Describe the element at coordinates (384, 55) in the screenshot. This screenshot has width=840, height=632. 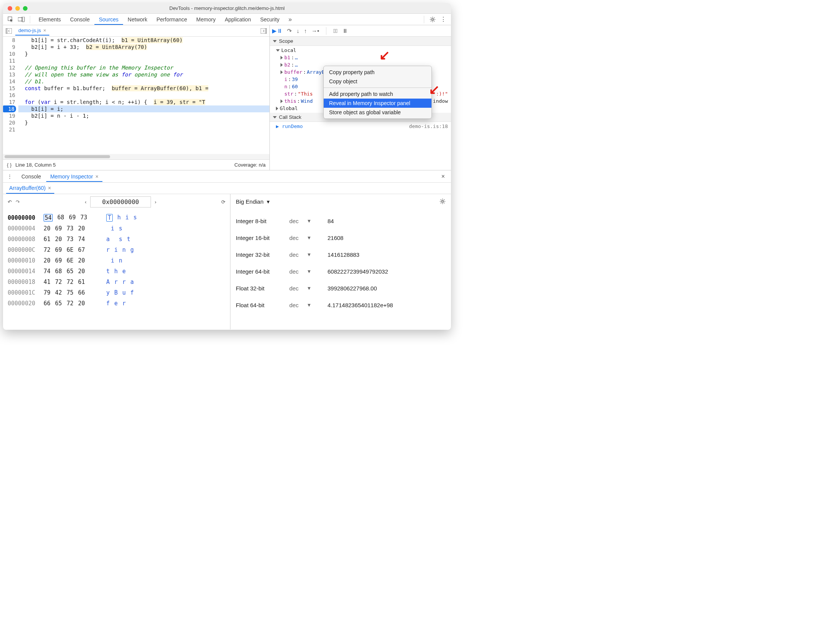
I see `annotation-arrow-1: ↙` at that location.